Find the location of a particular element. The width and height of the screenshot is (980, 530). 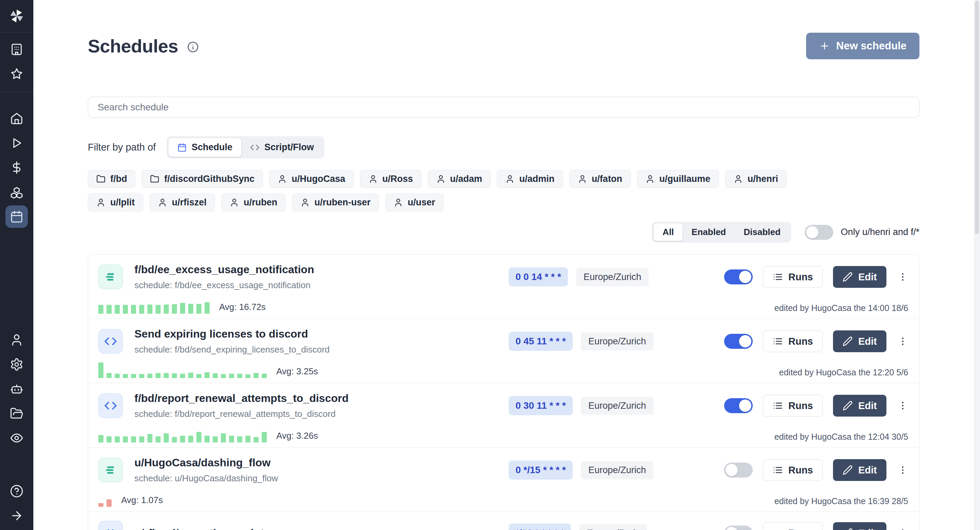

sidebar-item-users is located at coordinates (17, 340).